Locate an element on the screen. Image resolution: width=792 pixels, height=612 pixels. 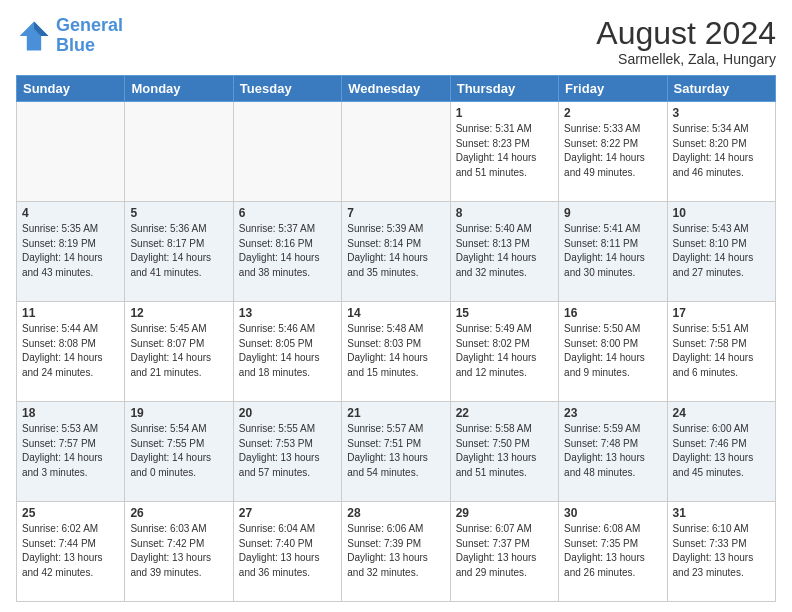
day-number: 24 is located at coordinates (722, 413).